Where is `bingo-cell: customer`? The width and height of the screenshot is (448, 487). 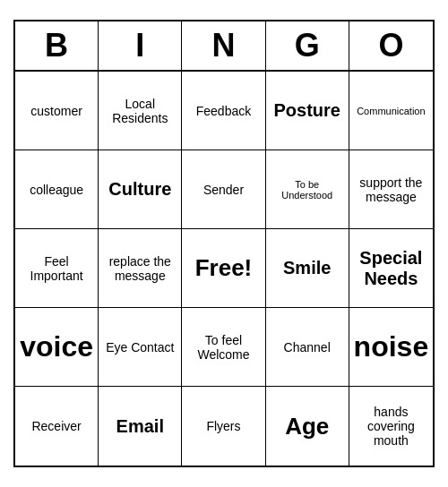
bingo-cell: customer is located at coordinates (57, 111).